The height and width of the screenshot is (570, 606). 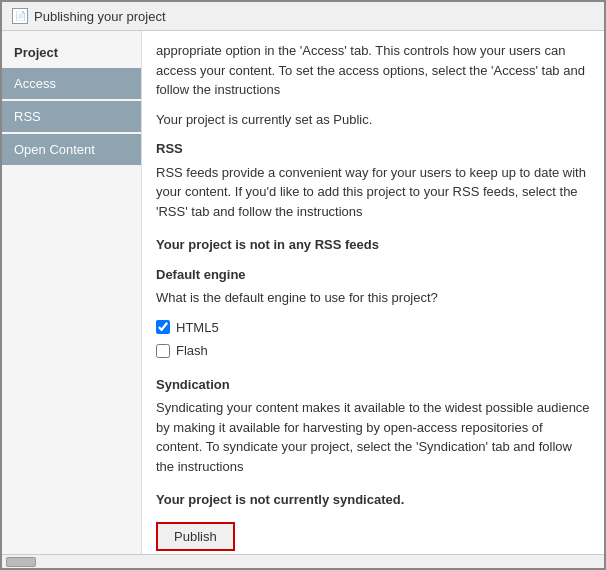 I want to click on default-engine-section: Default engine What is the default engin…, so click(x=373, y=313).